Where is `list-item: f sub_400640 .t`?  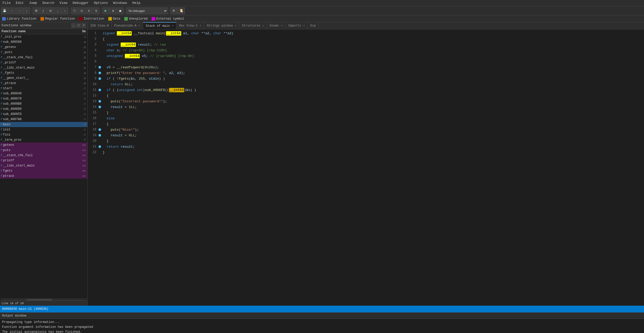 list-item: f sub_400640 .t is located at coordinates (44, 94).